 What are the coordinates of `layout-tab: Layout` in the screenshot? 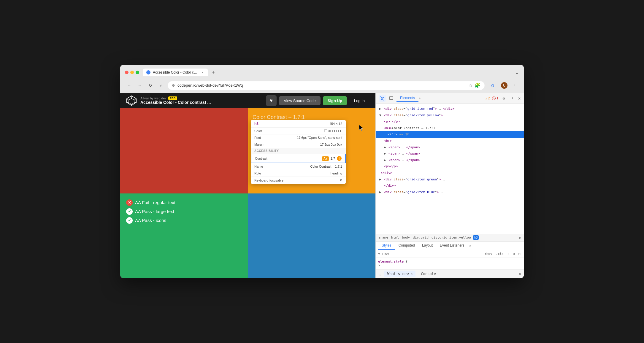 It's located at (427, 246).